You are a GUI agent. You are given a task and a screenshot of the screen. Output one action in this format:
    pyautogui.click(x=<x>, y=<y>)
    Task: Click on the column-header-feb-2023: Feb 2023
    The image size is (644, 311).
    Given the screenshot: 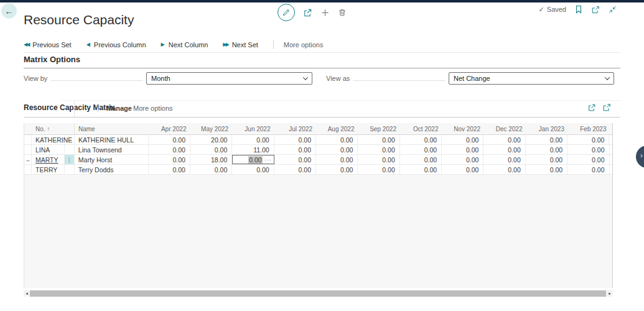 What is the action you would take?
    pyautogui.click(x=590, y=129)
    